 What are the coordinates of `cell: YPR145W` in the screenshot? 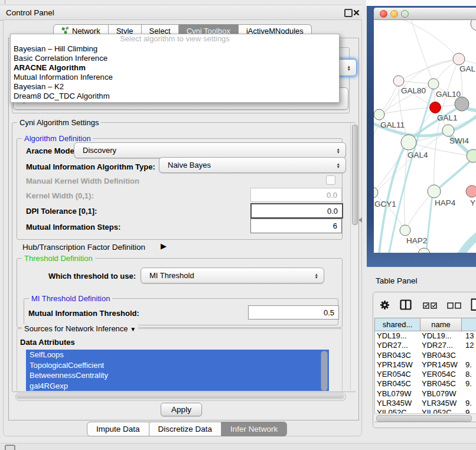 It's located at (397, 365).